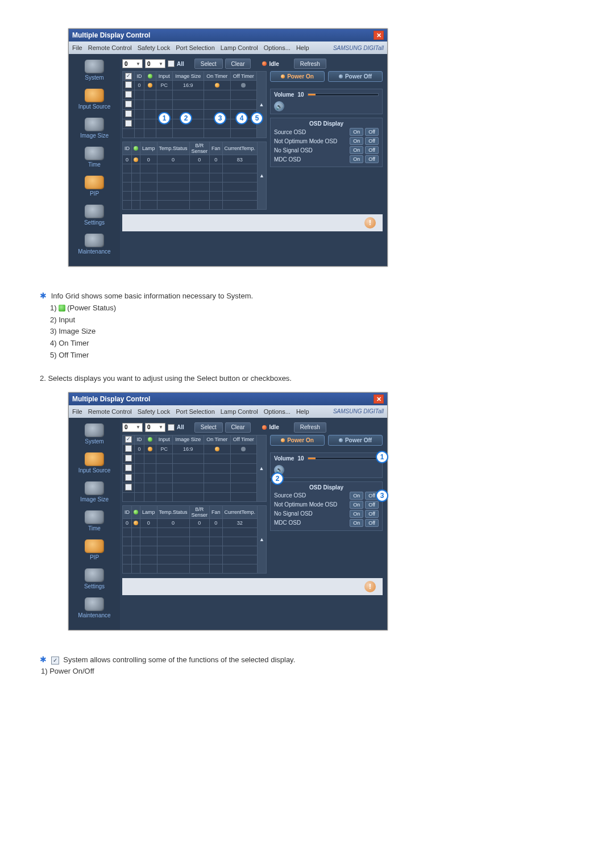  Describe the element at coordinates (181, 64) in the screenshot. I see `all-label: All` at that location.